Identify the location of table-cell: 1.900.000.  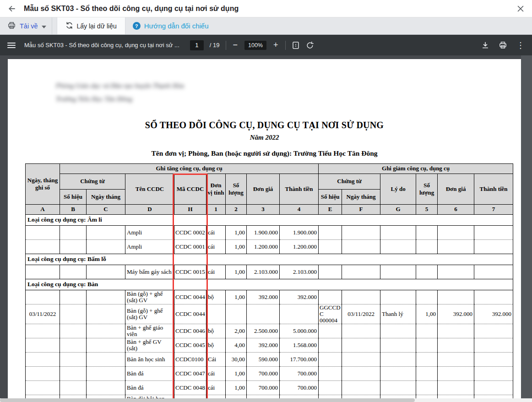
(299, 233).